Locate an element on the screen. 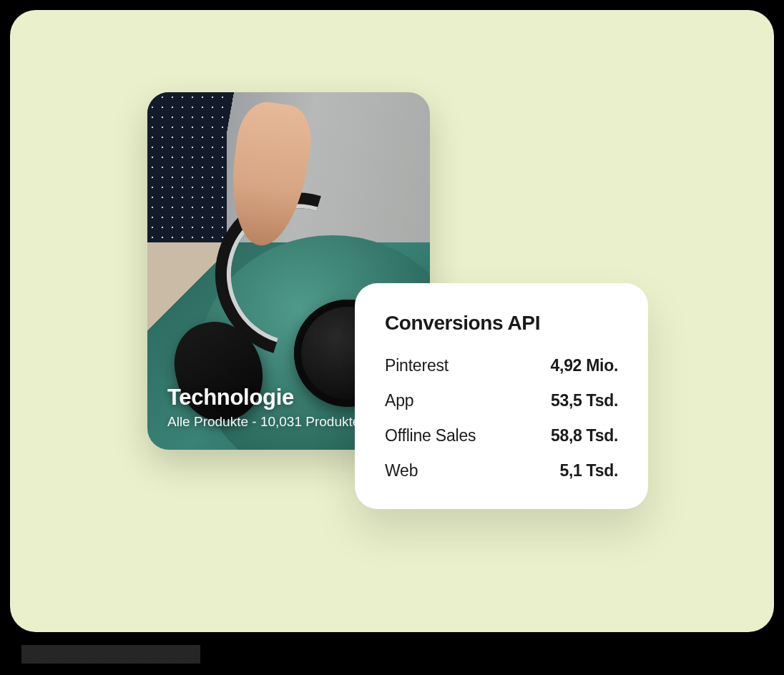 The image size is (784, 675). stat-label: Pinterest is located at coordinates (416, 366).